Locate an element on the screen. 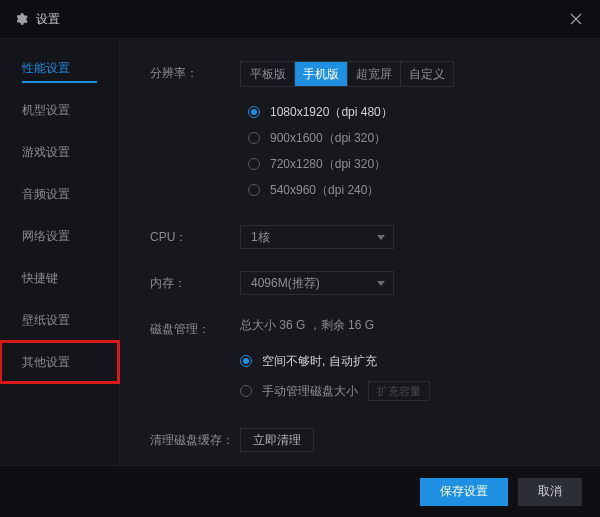 The height and width of the screenshot is (517, 600). resolution-option-900: 900x1600（dpi 320） is located at coordinates (410, 138).